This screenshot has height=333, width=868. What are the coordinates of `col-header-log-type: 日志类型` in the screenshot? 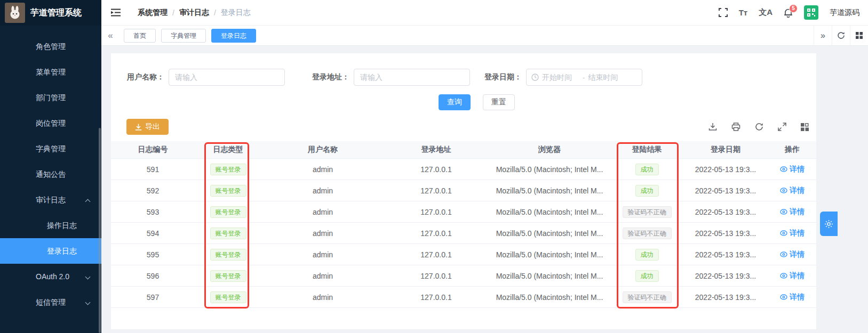 It's located at (228, 150).